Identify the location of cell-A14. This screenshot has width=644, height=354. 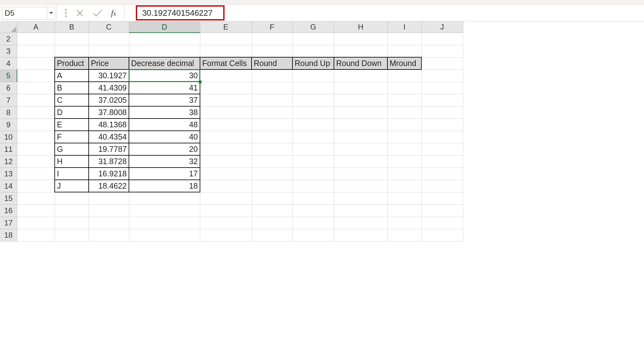
(36, 186).